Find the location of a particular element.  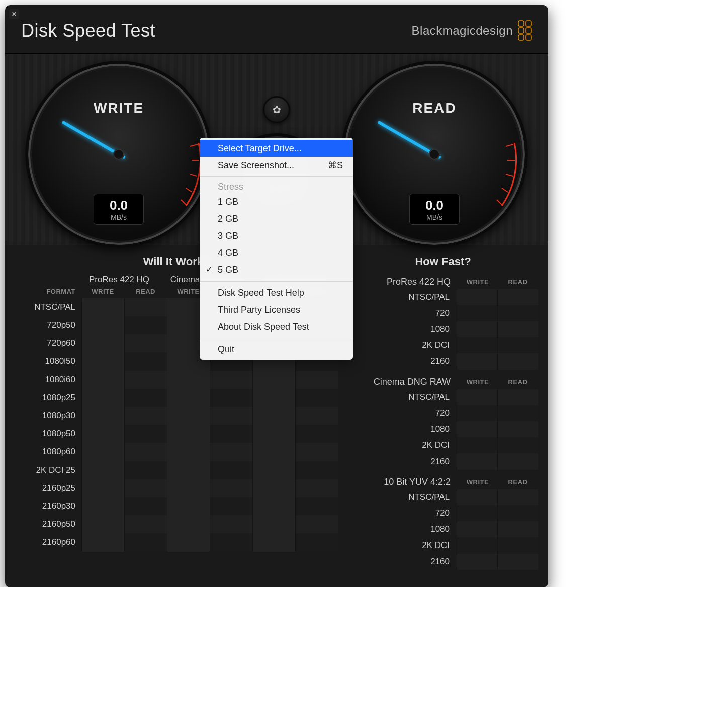

menu-separator is located at coordinates (277, 177).